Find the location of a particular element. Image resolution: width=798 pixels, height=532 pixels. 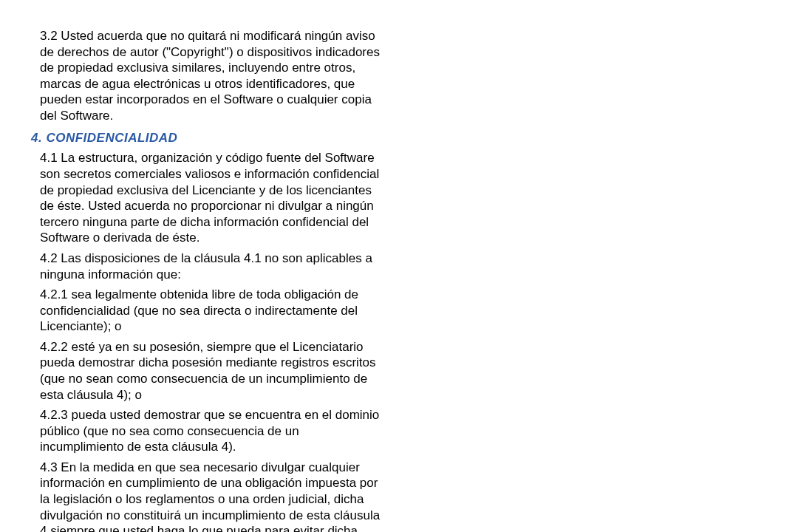

heading-confidencialidad: 4. Confidencialidad is located at coordinates (208, 138).